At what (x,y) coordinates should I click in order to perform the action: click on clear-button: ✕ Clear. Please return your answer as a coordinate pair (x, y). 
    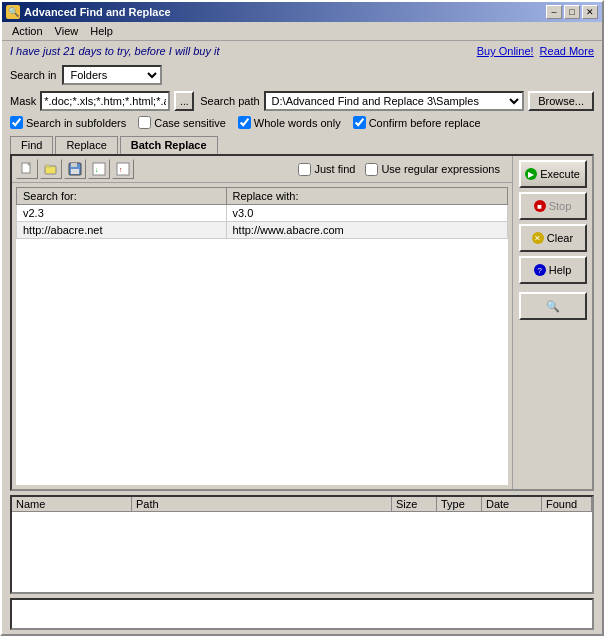
    Looking at the image, I should click on (553, 238).